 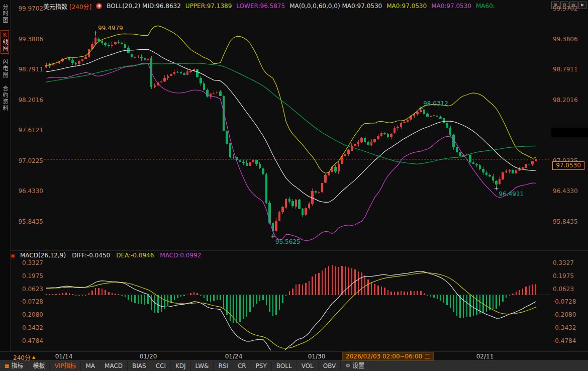 What do you see at coordinates (284, 366) in the screenshot?
I see `toolbar-item-boll: BOLL` at bounding box center [284, 366].